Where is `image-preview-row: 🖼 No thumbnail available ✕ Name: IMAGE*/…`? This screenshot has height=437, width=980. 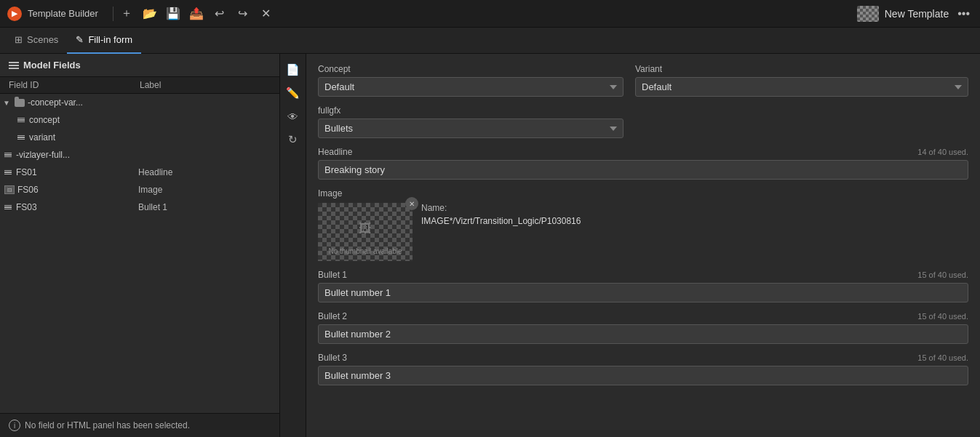
image-preview-row: 🖼 No thumbnail available ✕ Name: IMAGE*/… is located at coordinates (643, 232).